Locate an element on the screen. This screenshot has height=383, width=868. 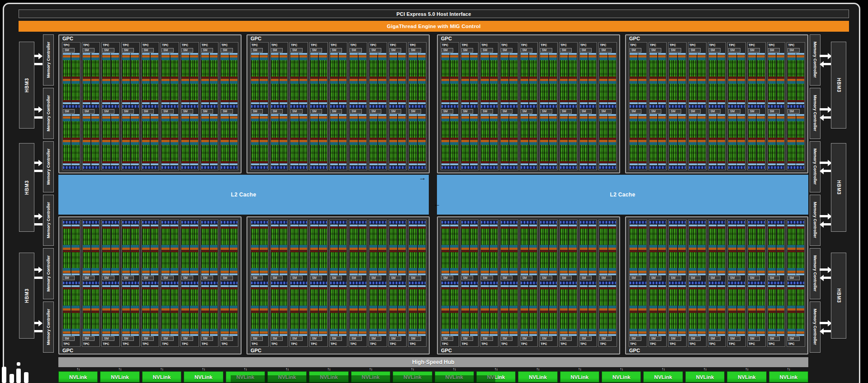
gpc-label-label: GPC is located at coordinates (68, 350).